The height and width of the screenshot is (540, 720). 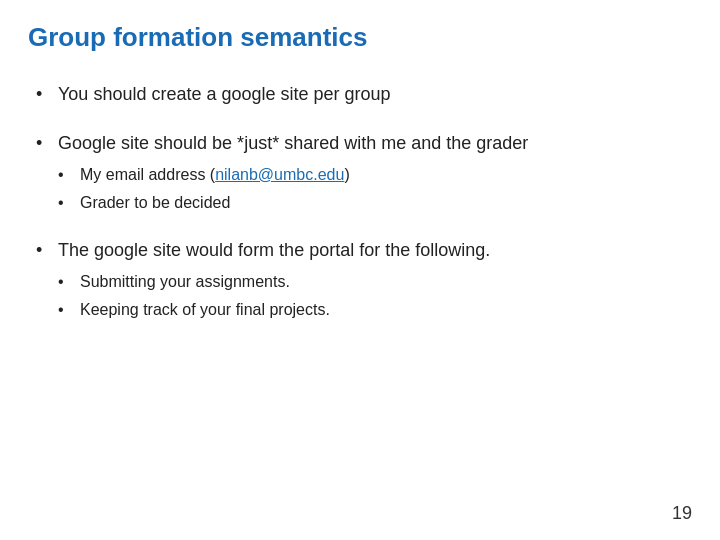 What do you see at coordinates (274, 250) in the screenshot?
I see `bullet-text-3: The google site would form the portal fo…` at bounding box center [274, 250].